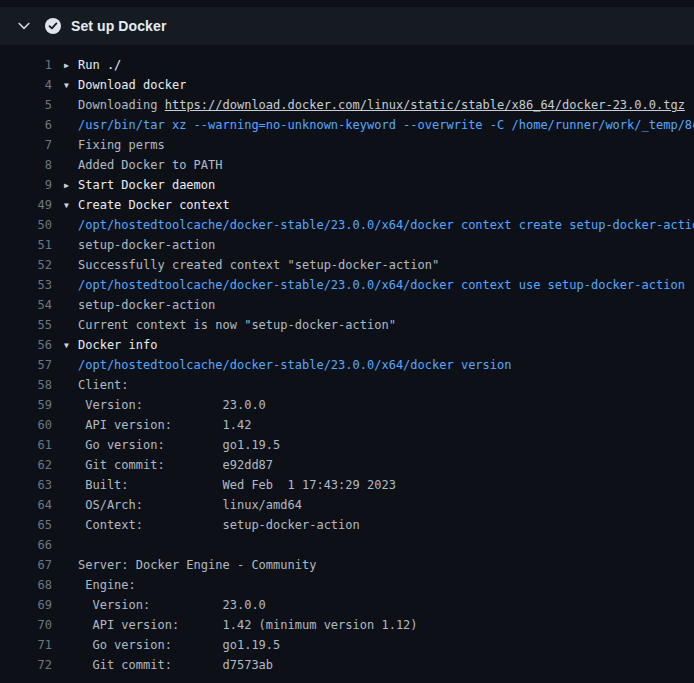 The height and width of the screenshot is (683, 694). What do you see at coordinates (26, 525) in the screenshot?
I see `line-number: 65` at bounding box center [26, 525].